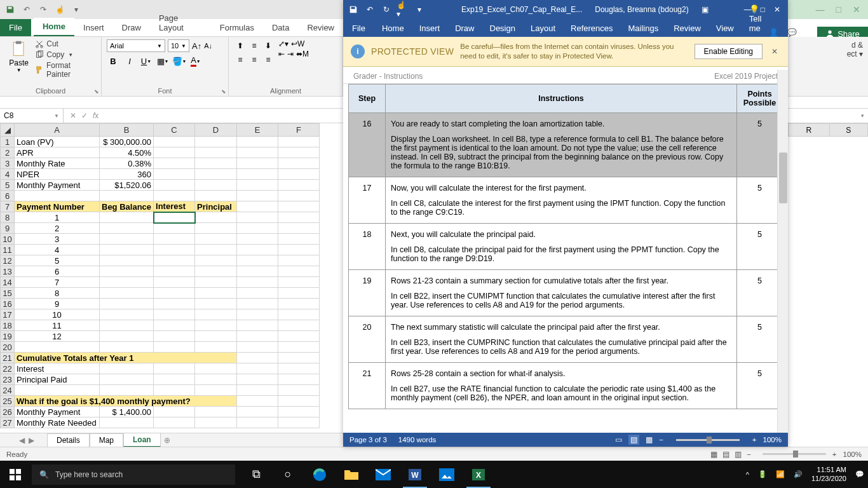 The height and width of the screenshot is (488, 868). What do you see at coordinates (57, 282) in the screenshot?
I see `cell-A14: 7` at bounding box center [57, 282].